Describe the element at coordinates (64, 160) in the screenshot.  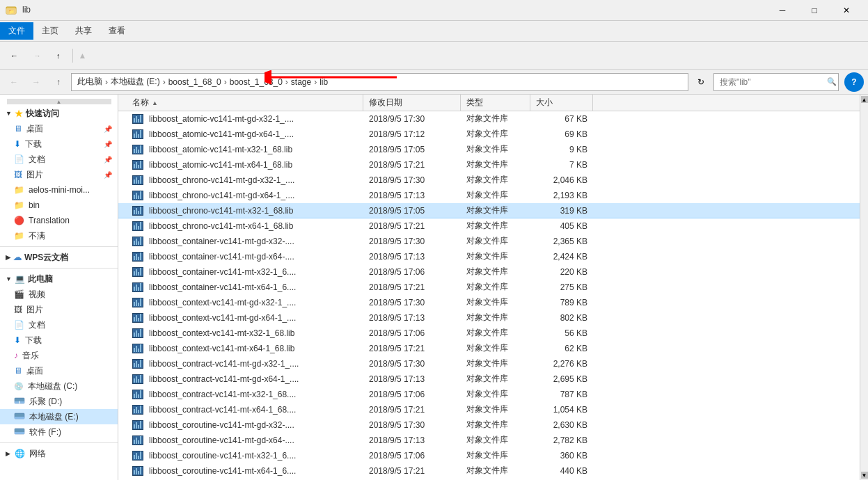
I see `sidebar-doc-label: 文档` at that location.